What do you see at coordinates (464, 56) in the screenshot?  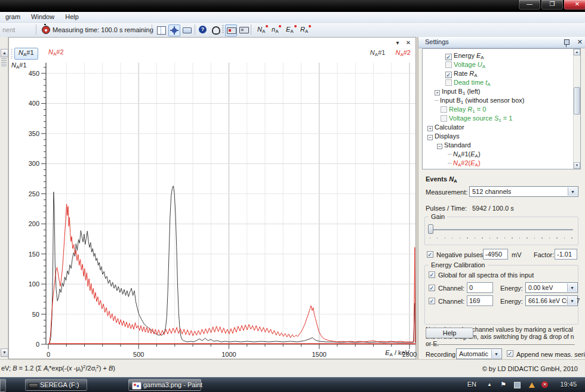 I see `tree-item: ✓ Energy EA` at bounding box center [464, 56].